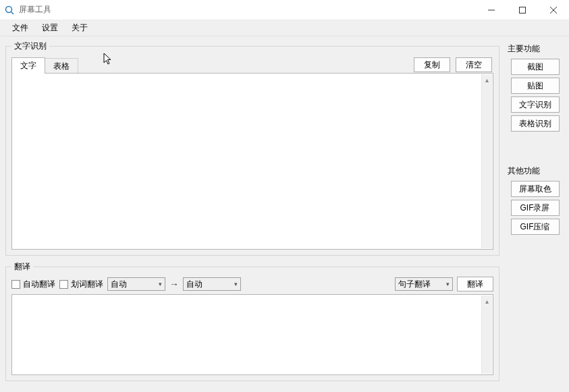 This screenshot has height=392, width=569. What do you see at coordinates (535, 67) in the screenshot?
I see `screenshot-button: 截图` at bounding box center [535, 67].